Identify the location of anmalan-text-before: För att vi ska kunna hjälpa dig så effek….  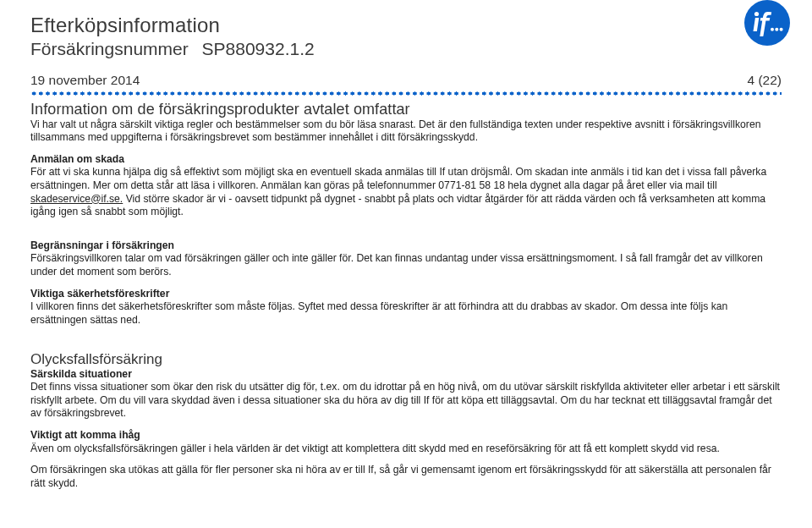
(398, 179).